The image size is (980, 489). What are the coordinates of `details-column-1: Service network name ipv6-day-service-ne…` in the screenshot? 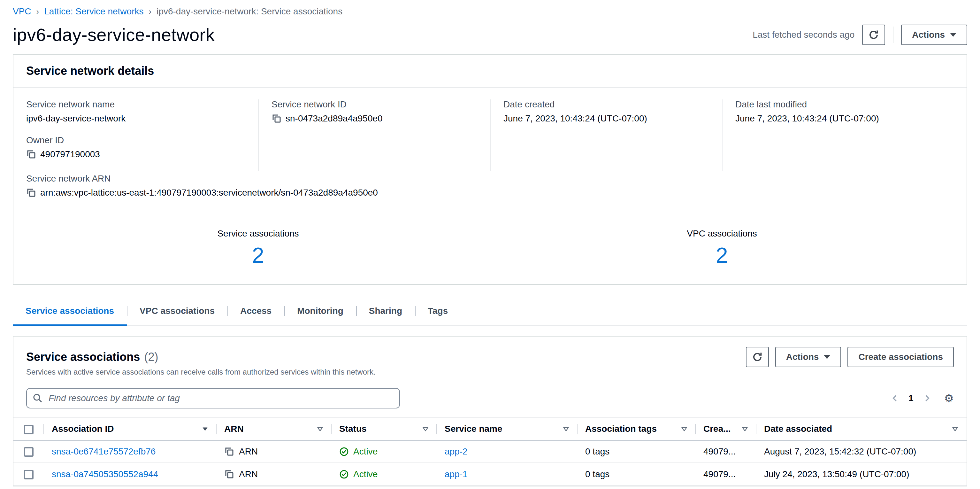 It's located at (142, 135).